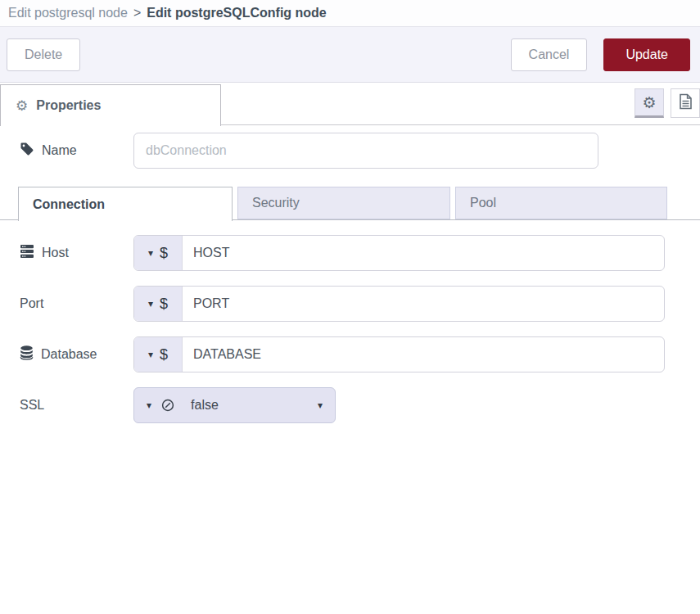  I want to click on host-typed-input: ▾ $, so click(400, 253).